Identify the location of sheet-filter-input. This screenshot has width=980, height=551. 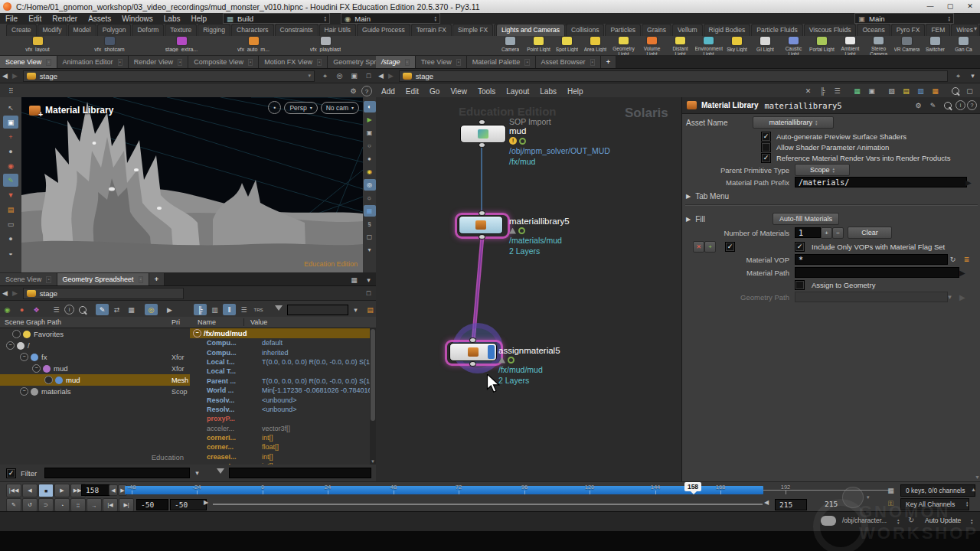
(300, 473).